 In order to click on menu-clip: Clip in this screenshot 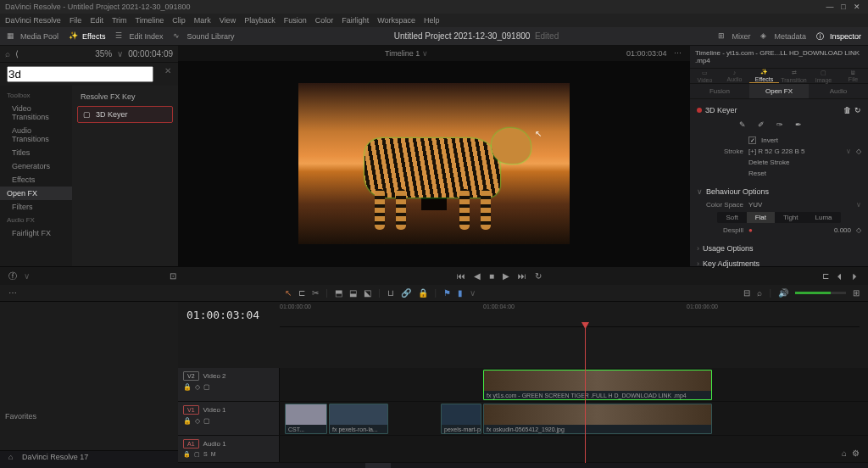, I will do `click(179, 20)`.